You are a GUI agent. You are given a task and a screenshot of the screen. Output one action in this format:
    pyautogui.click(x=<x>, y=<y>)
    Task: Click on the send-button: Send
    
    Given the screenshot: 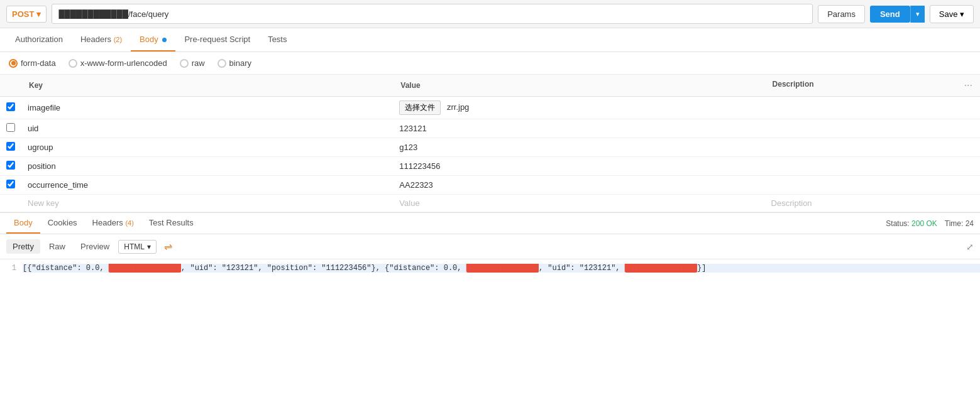 What is the action you would take?
    pyautogui.click(x=890, y=14)
    